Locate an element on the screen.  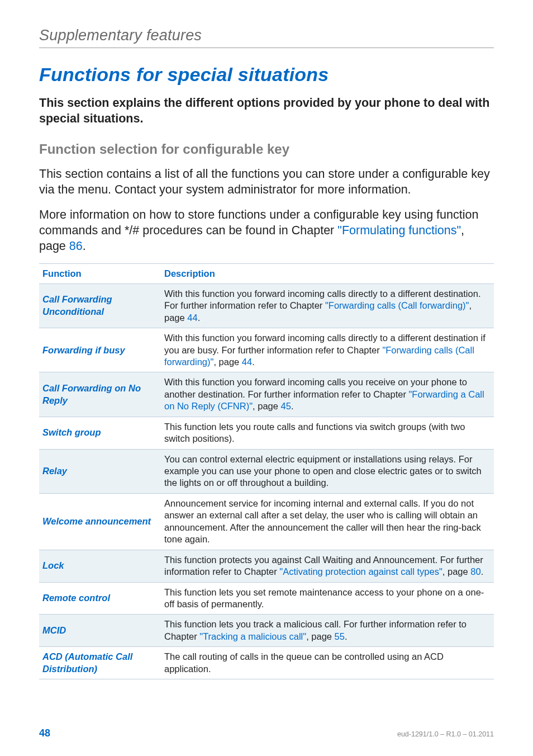
desc-link: "Activating protection against call type… is located at coordinates (361, 571).